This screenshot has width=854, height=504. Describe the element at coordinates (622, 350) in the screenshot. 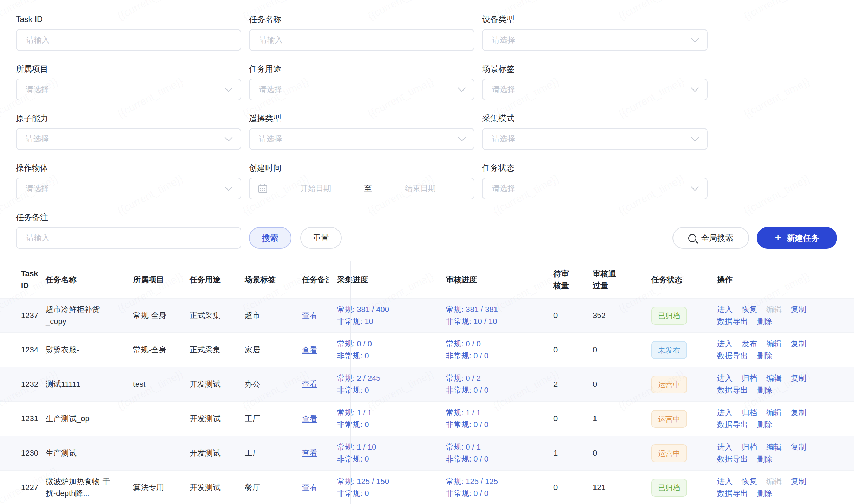

I see `cell-approved-count: 0` at that location.